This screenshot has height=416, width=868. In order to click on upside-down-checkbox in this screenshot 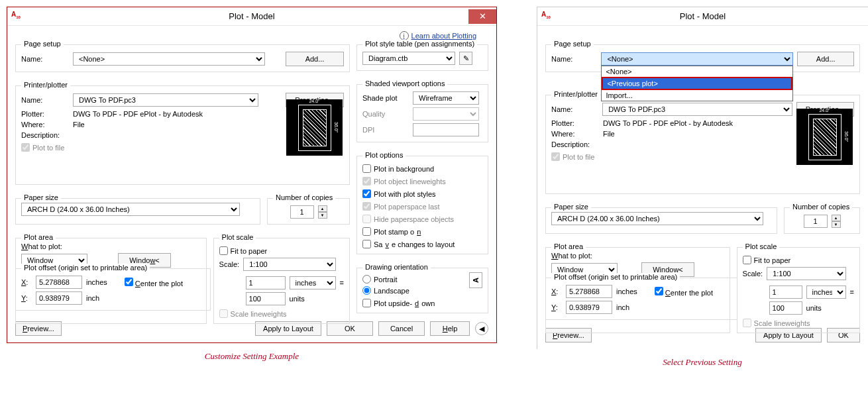, I will do `click(367, 303)`.